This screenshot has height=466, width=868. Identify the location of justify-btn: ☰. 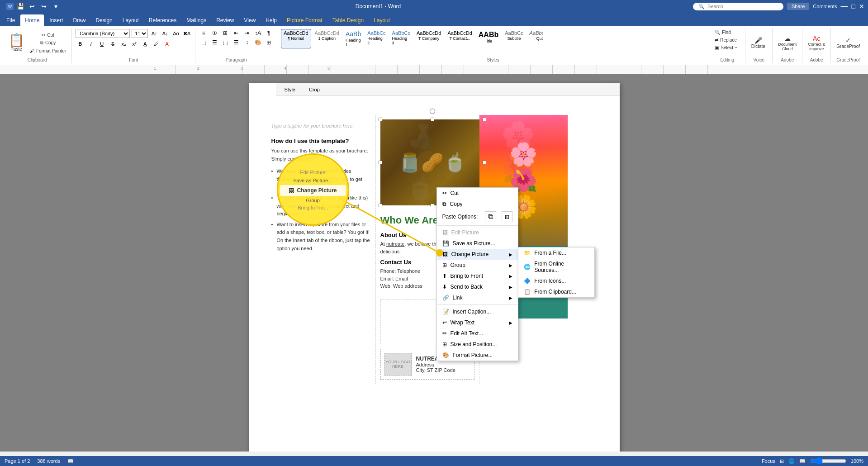
(236, 43).